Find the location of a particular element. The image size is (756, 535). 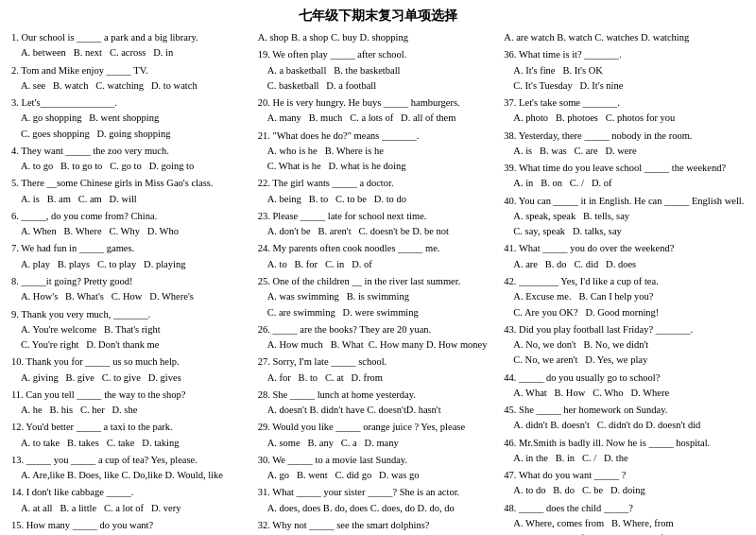

question-options: A. to take B. takes C. take D. taking is located at coordinates (136, 443).